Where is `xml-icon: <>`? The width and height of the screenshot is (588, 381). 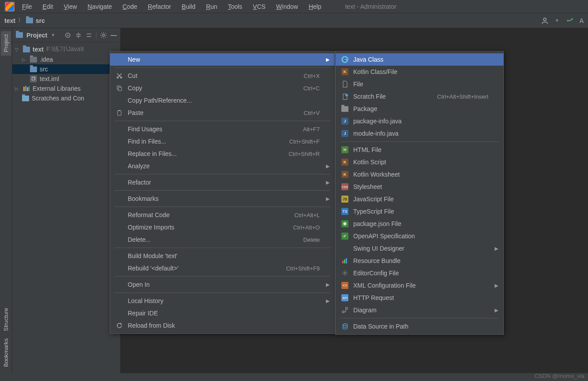
xml-icon: <> is located at coordinates (345, 285).